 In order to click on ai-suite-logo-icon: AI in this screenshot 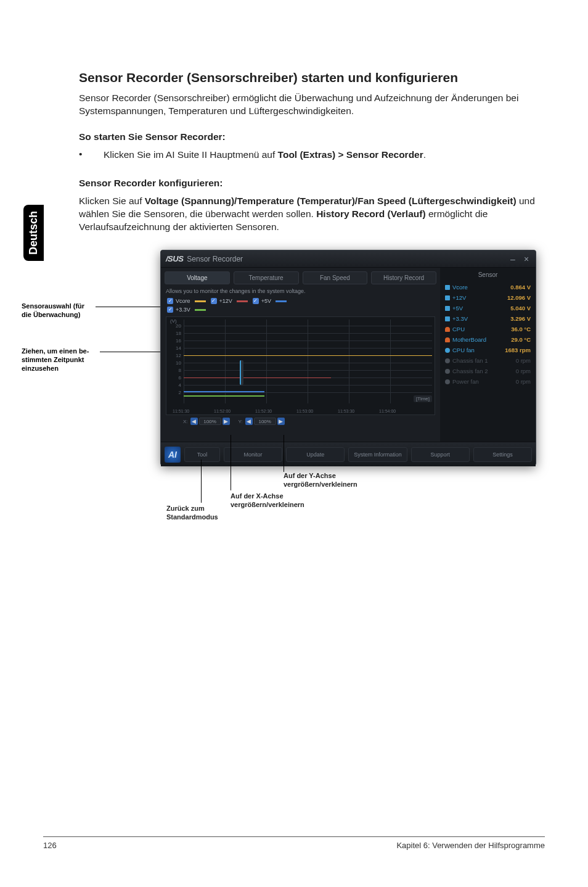, I will do `click(173, 455)`.